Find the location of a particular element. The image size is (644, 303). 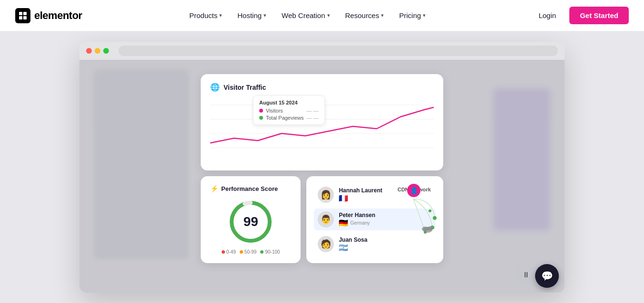

legend-item-high: 90-100 is located at coordinates (270, 252).